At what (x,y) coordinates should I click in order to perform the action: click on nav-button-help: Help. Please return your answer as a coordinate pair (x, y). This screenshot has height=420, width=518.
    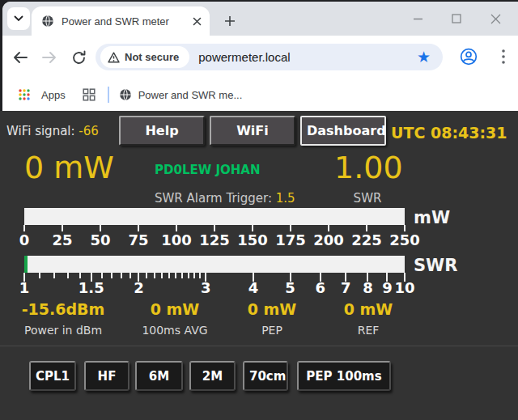
    Looking at the image, I should click on (162, 131).